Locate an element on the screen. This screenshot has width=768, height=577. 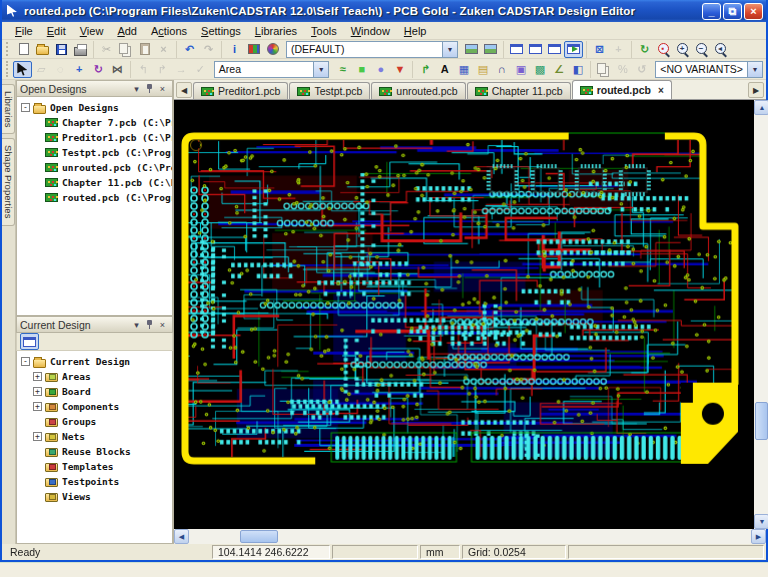
panel-close-icon: × is located at coordinates (162, 88).